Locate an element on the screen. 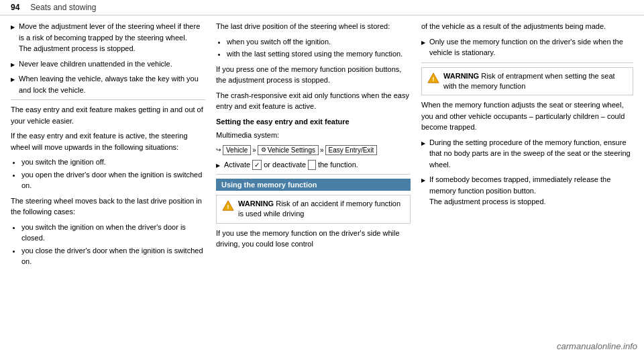 The height and width of the screenshot is (358, 644). press-para: If you press one of the memory function … is located at coordinates (313, 75).